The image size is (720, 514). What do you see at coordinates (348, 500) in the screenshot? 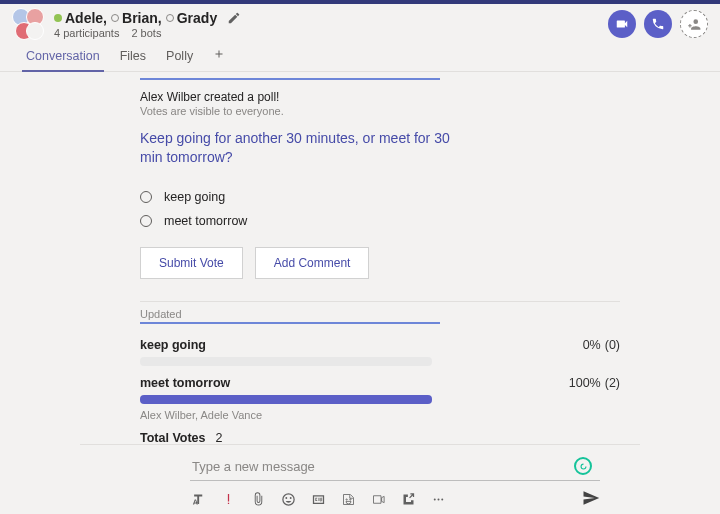
I see `sticker-icon` at bounding box center [348, 500].